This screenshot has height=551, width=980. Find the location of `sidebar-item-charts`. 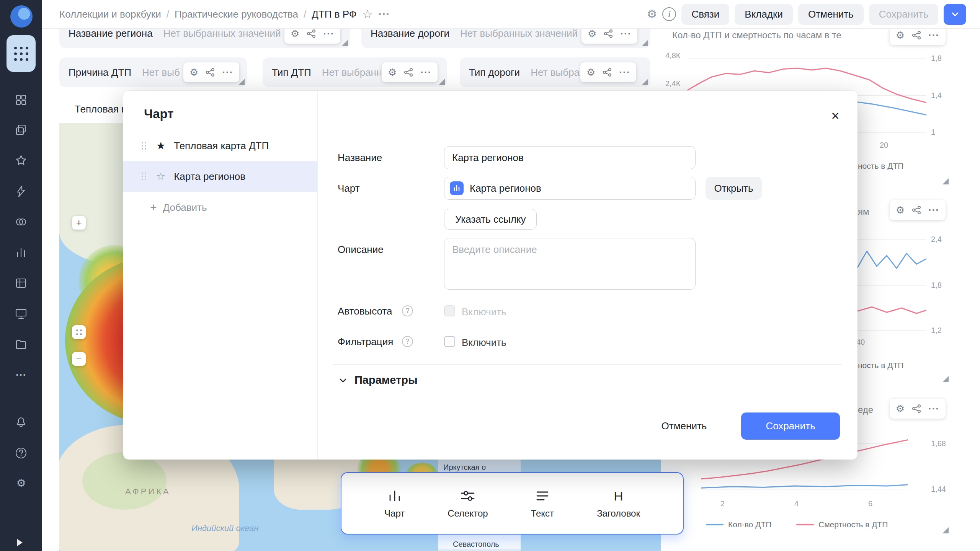

sidebar-item-charts is located at coordinates (21, 253).